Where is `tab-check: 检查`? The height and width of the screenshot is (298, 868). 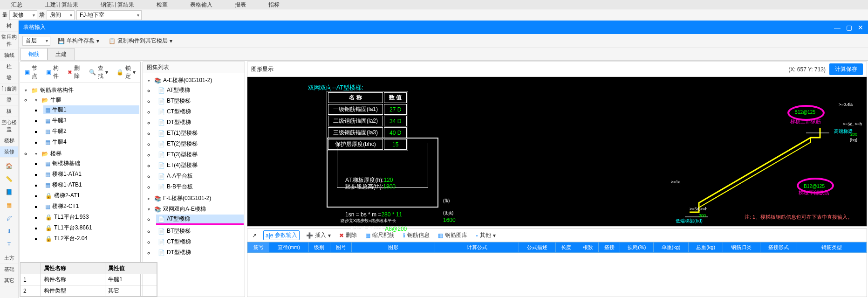 tab-check: 检查 is located at coordinates (162, 5).